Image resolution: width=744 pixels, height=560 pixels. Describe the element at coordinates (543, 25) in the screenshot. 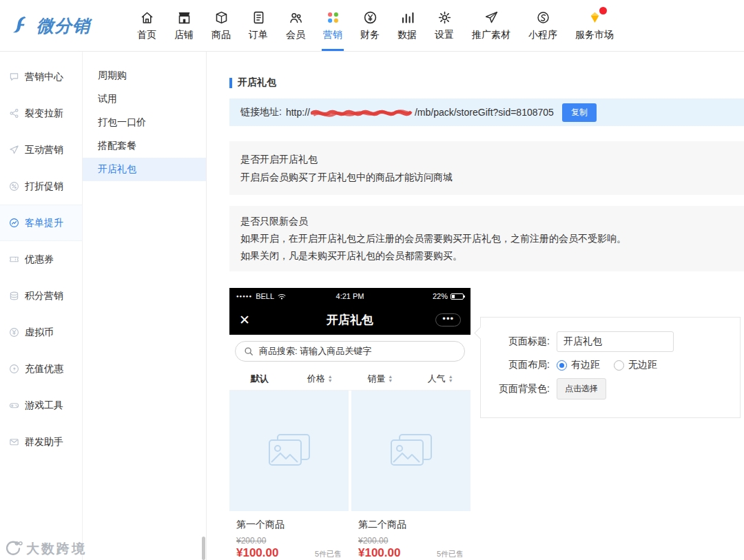

I see `topnav-item-miniprogram: 小程序` at that location.